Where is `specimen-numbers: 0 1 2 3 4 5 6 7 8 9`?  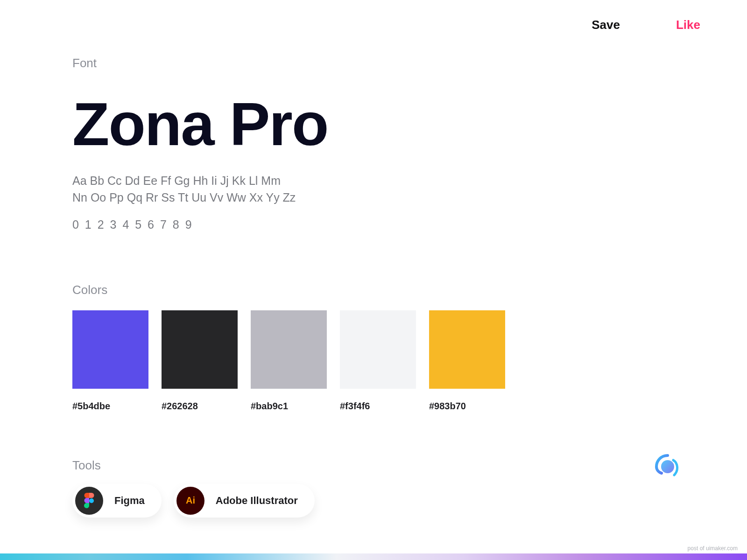
specimen-numbers: 0 1 2 3 4 5 6 7 8 9 is located at coordinates (329, 225).